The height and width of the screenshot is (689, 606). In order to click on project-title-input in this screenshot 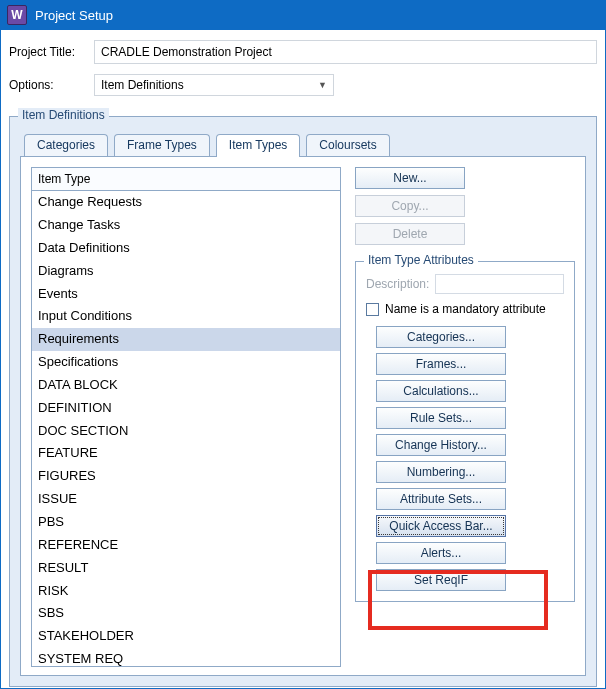, I will do `click(346, 52)`.